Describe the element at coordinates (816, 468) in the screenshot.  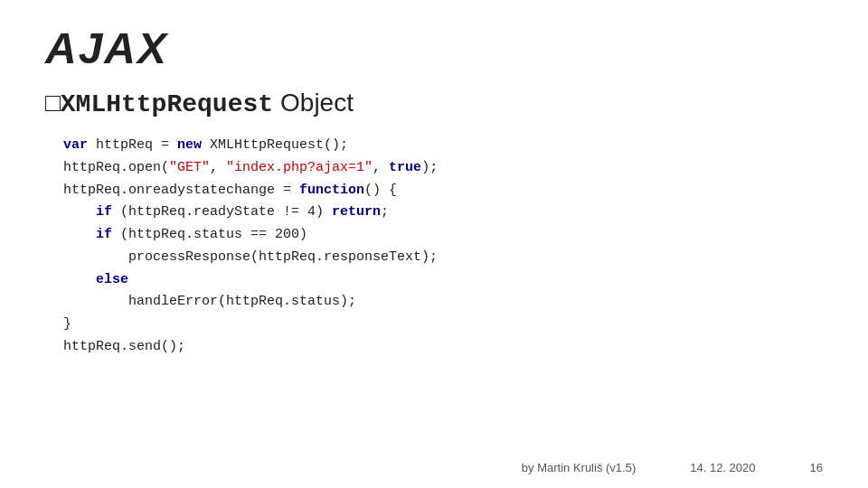
I see `footer-page: 16` at that location.